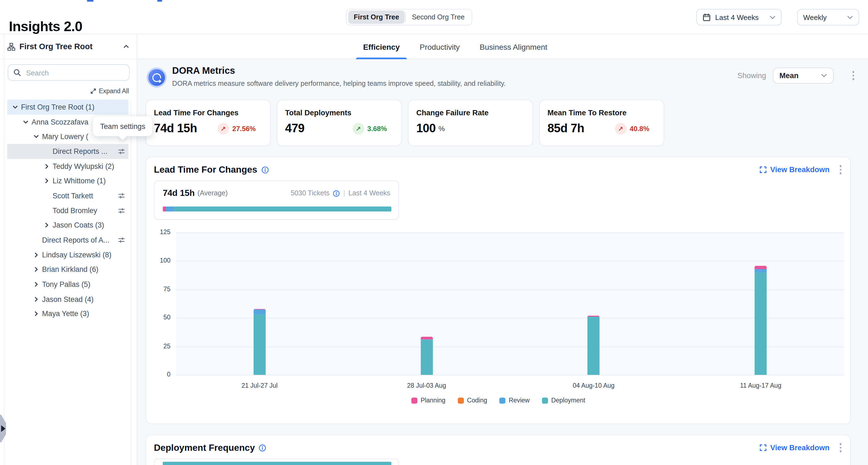 Image resolution: width=868 pixels, height=465 pixels. Describe the element at coordinates (170, 209) in the screenshot. I see `avg-bar-segment-review` at that location.